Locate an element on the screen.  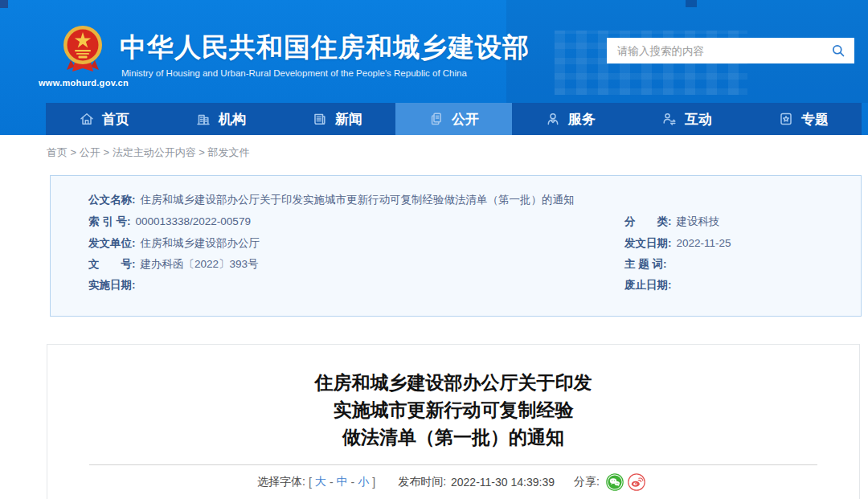
site-title: 中华人民共和国住房和城乡建设部 is located at coordinates (325, 48).